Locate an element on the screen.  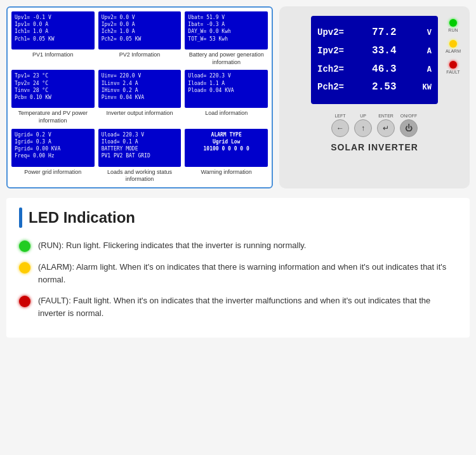
panel-line: Iload= 1.1 A is located at coordinates (226, 84).